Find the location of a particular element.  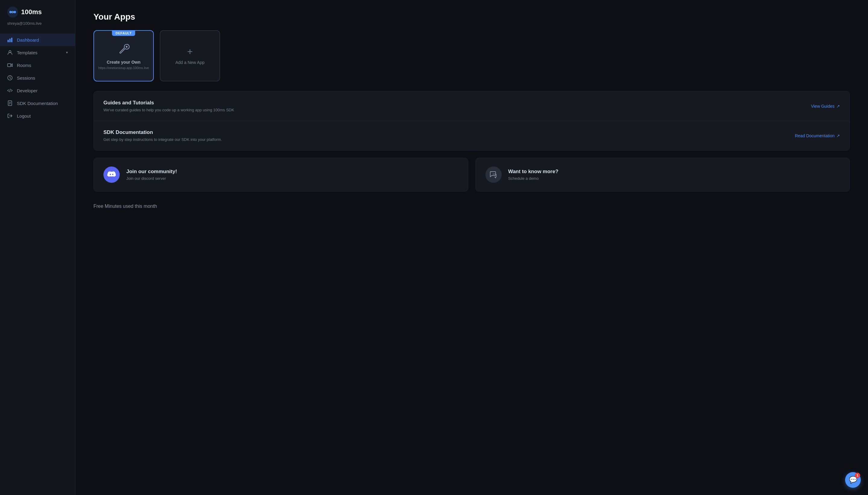

brand-logo-text: 100ms is located at coordinates (31, 12).